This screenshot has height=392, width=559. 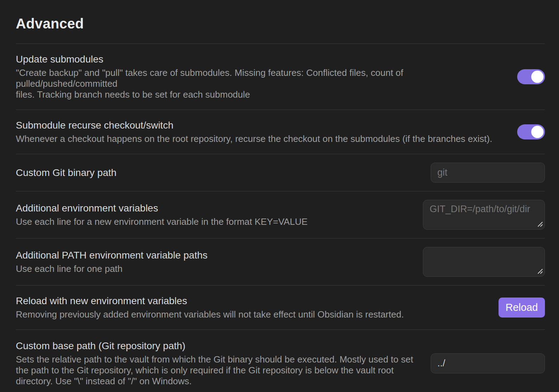 What do you see at coordinates (281, 22) in the screenshot?
I see `page-title: Advanced` at bounding box center [281, 22].